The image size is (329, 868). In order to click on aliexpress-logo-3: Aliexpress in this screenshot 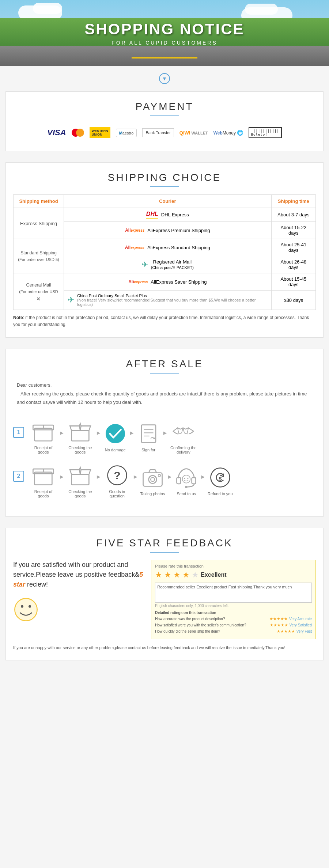, I will do `click(138, 282)`.